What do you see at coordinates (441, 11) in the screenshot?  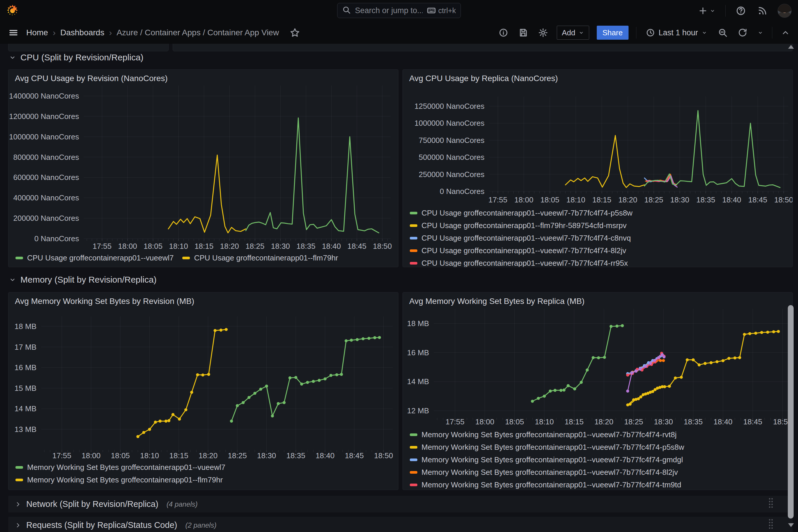 I see `search-shortcut: ctrl+k` at bounding box center [441, 11].